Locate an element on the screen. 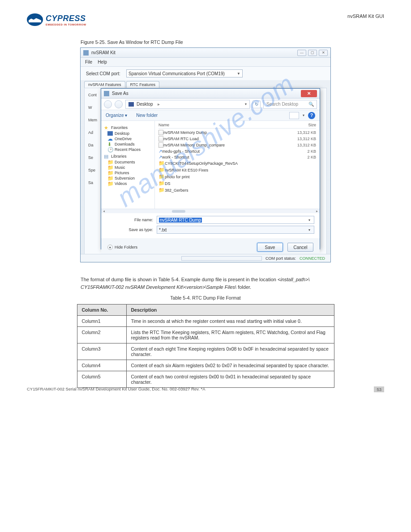  file-row: nvSRAM RTC Load13,312 KB is located at coordinates (237, 139).